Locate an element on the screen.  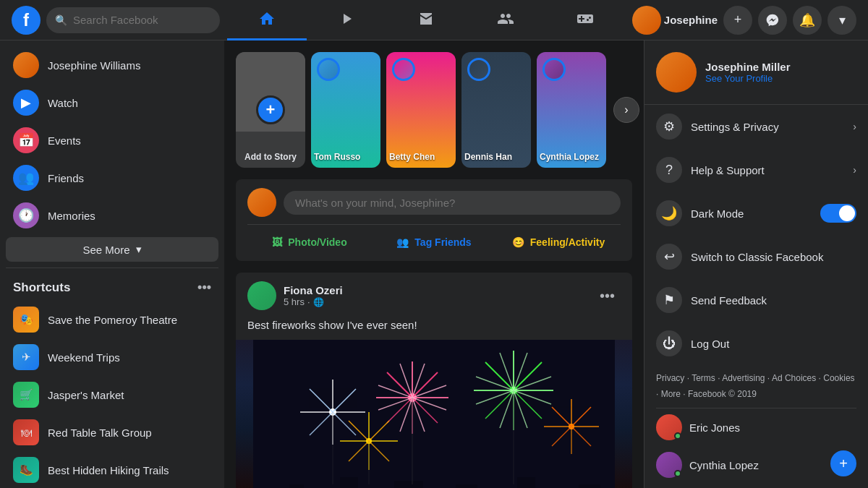
post-feeling-btn: 😊 Feeling/Activity is located at coordinates (558, 242).